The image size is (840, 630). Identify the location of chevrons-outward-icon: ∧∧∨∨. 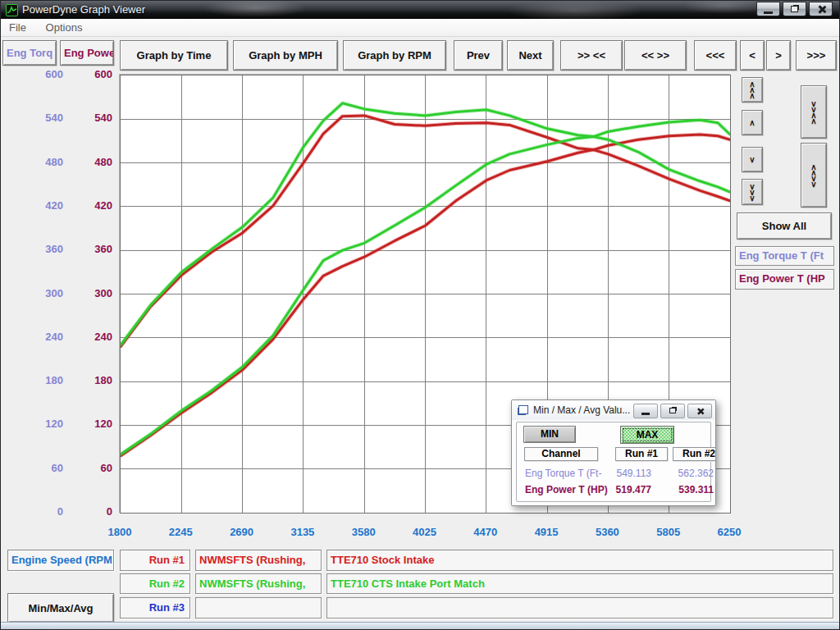
(814, 176).